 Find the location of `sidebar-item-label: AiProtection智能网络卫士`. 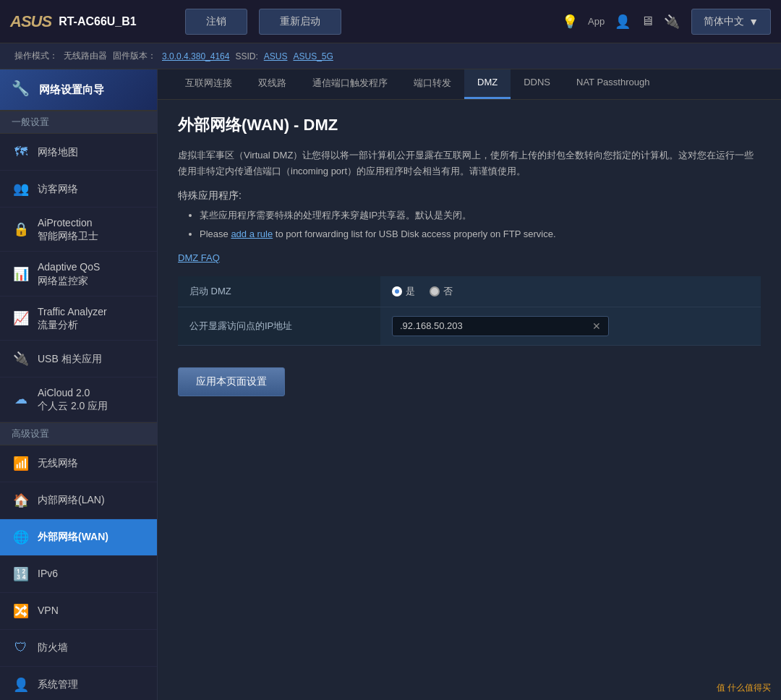

sidebar-item-label: AiProtection智能网络卫士 is located at coordinates (68, 229).